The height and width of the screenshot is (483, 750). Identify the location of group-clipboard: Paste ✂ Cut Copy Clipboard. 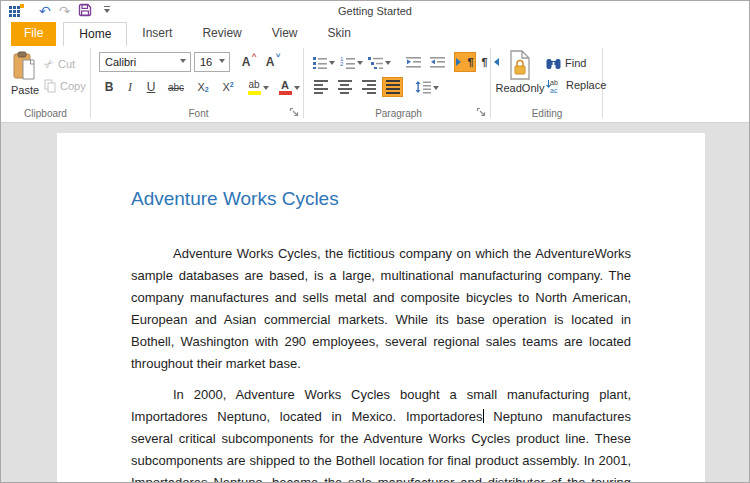
(46, 84).